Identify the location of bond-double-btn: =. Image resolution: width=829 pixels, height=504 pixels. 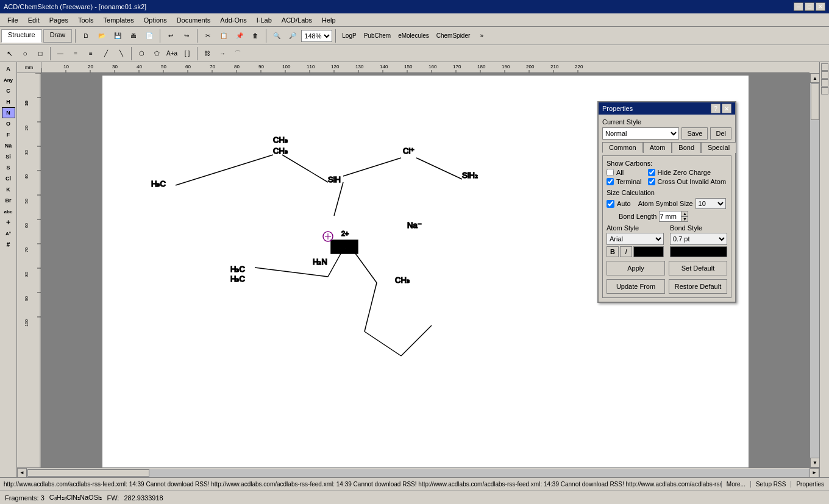
(76, 54).